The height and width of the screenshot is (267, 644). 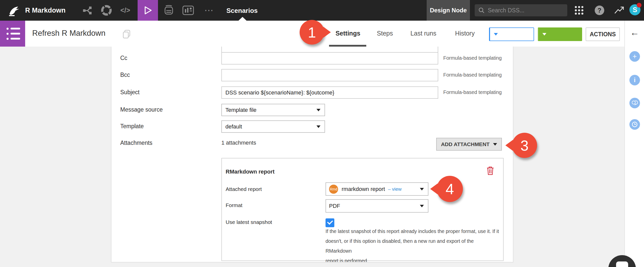 I want to click on subject-label: Subject, so click(x=130, y=92).